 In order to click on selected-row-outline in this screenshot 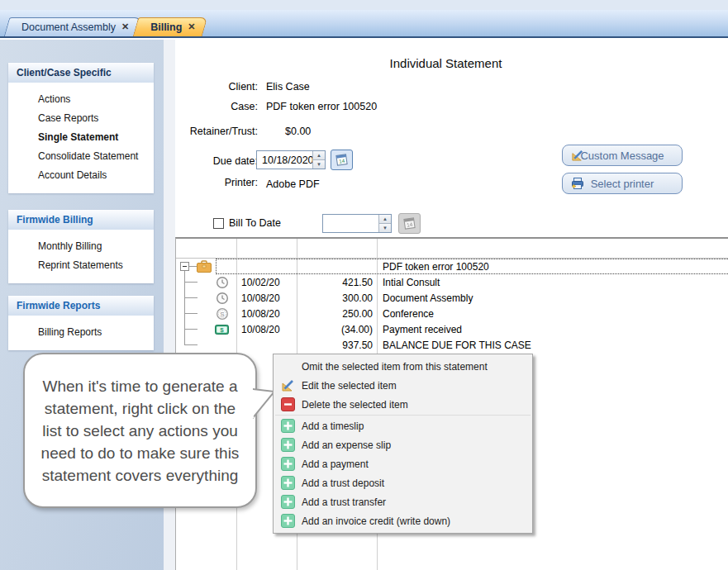, I will do `click(472, 266)`.